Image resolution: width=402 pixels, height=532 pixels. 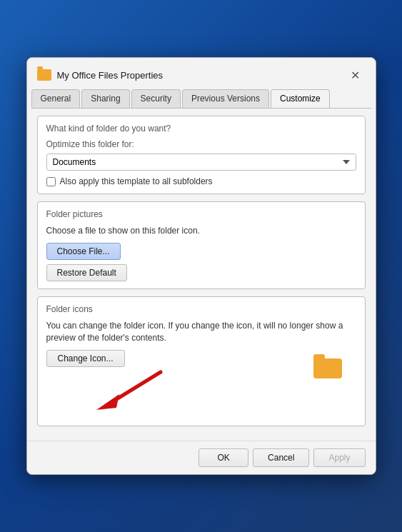 I want to click on section-folder-kind: What kind of folder do you want? Optimiz…, so click(x=201, y=155).